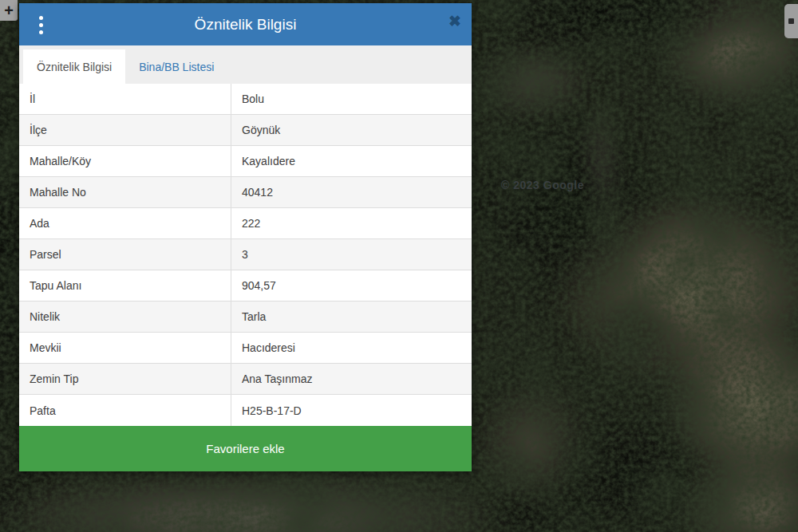  What do you see at coordinates (246, 380) in the screenshot?
I see `attribute-row: Zemin TipAna Taşınmaz` at bounding box center [246, 380].